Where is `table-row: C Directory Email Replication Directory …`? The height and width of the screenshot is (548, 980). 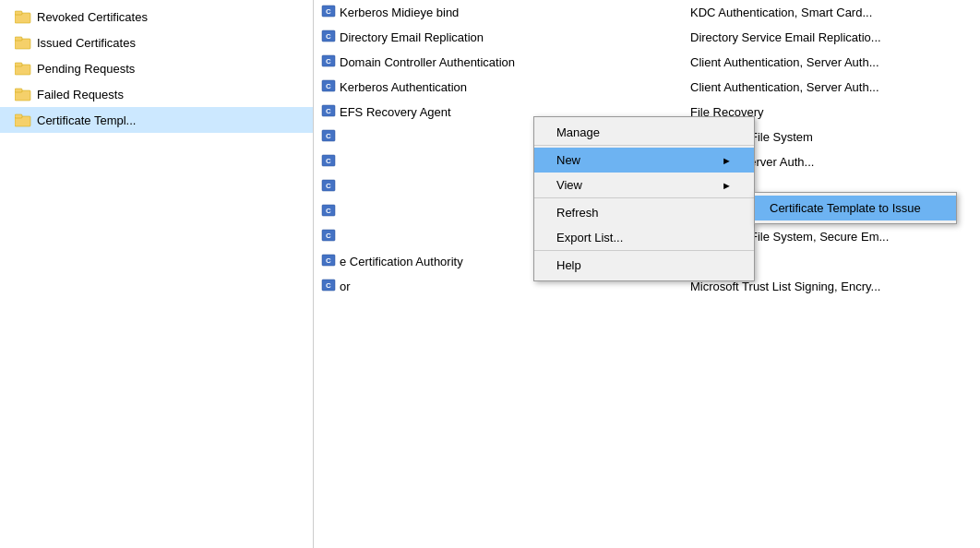 table-row: C Directory Email Replication Directory … is located at coordinates (647, 37).